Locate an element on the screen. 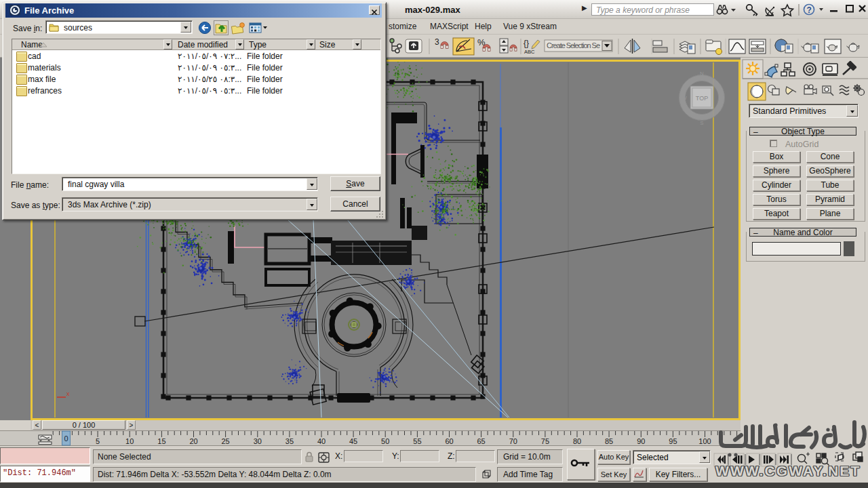 The image size is (868, 488). svg-text: 45 is located at coordinates (353, 441).